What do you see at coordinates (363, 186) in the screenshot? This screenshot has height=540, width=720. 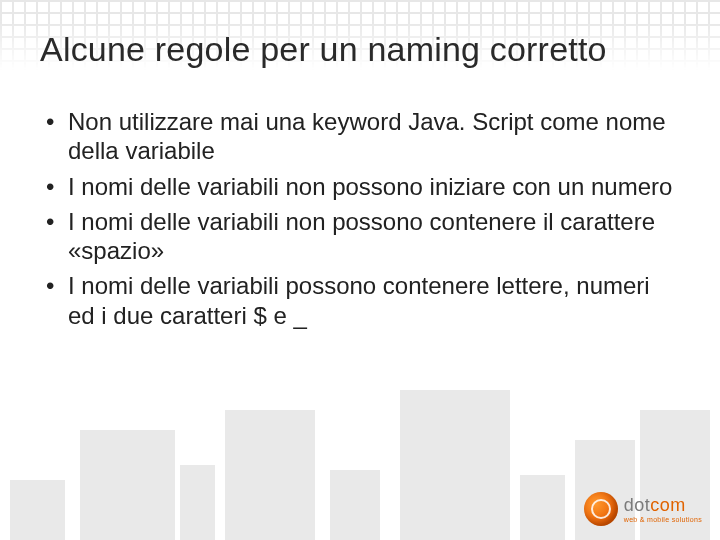 I see `list-item: I nomi delle variabili non possono inizi…` at bounding box center [363, 186].